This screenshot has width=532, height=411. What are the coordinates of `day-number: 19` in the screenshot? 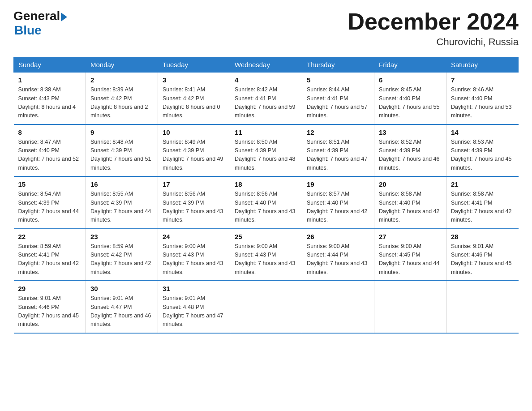 It's located at (338, 184).